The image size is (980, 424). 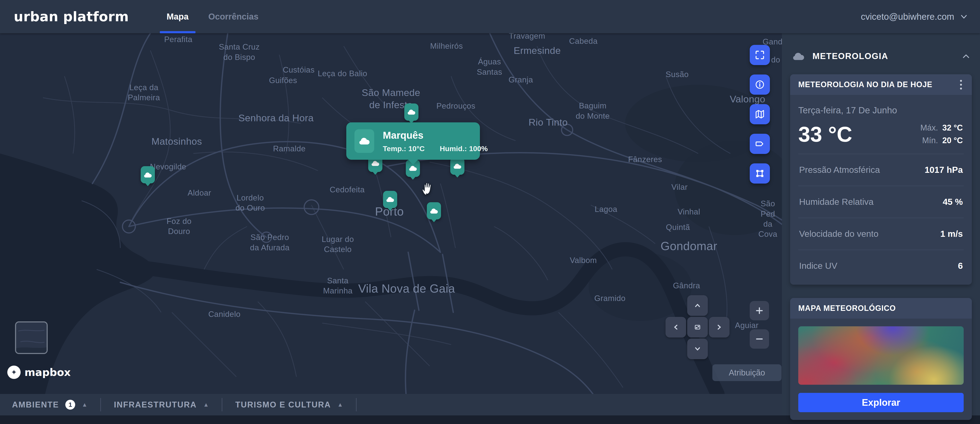 What do you see at coordinates (465, 149) in the screenshot?
I see `popup-humidity: Humid.:100%` at bounding box center [465, 149].